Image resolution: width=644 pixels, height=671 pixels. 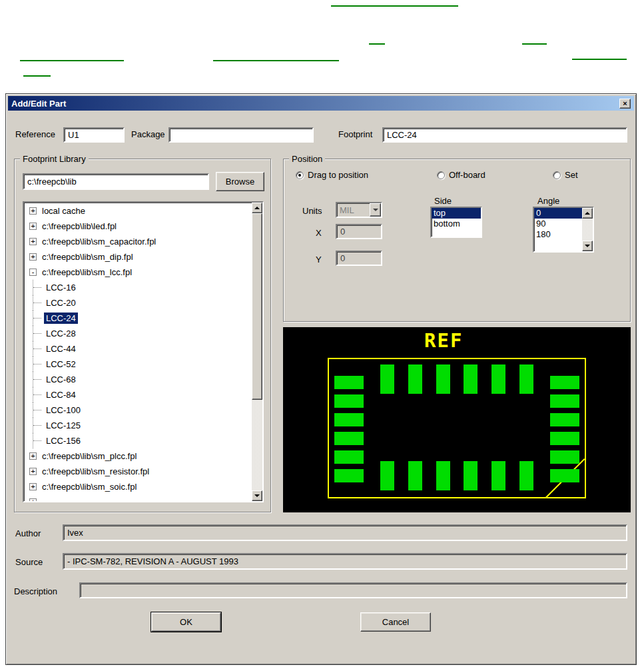 I want to click on close-button: ×, so click(x=625, y=104).